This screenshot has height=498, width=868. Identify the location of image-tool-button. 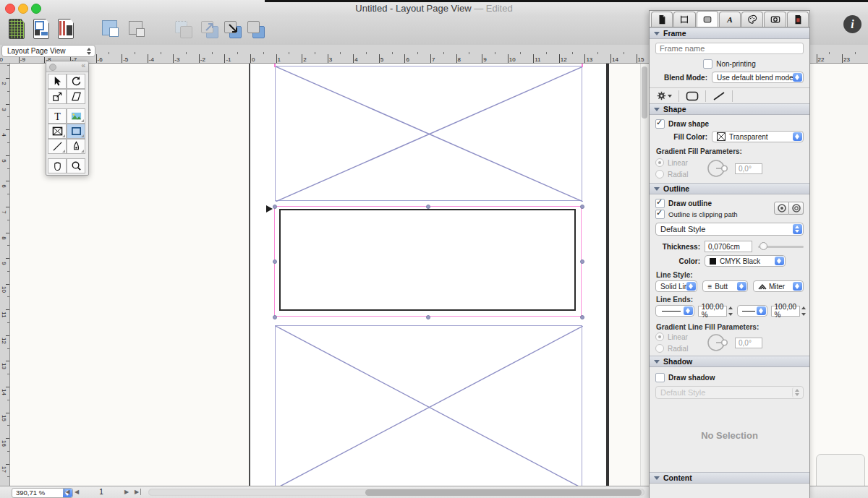
(76, 116).